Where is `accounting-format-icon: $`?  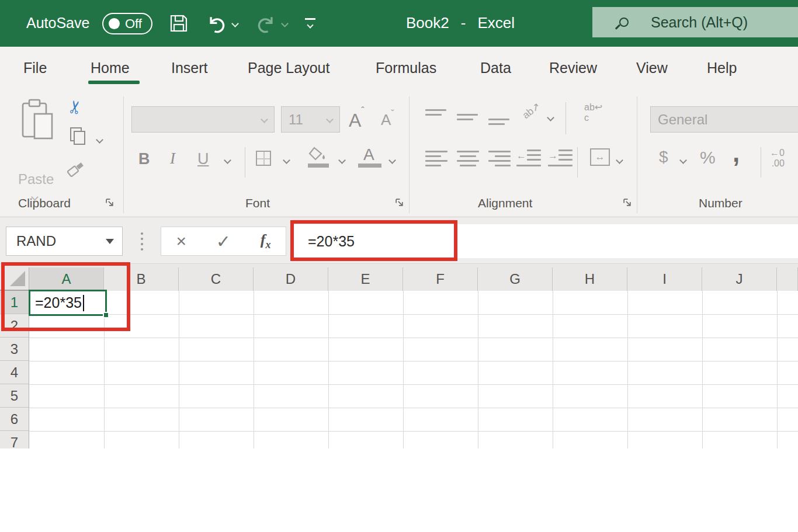 accounting-format-icon: $ is located at coordinates (664, 157).